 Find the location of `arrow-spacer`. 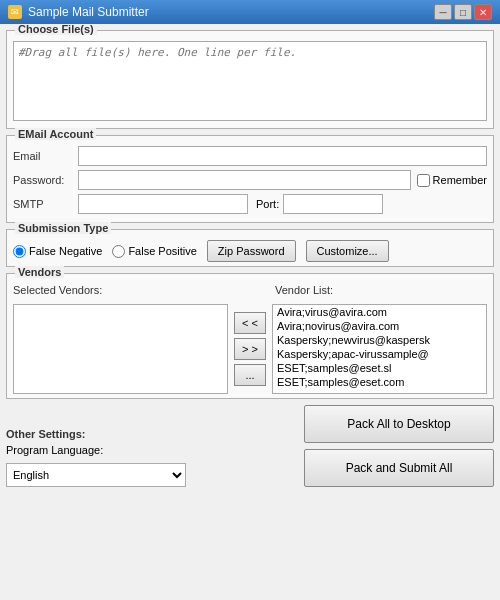

arrow-spacer is located at coordinates (250, 291).